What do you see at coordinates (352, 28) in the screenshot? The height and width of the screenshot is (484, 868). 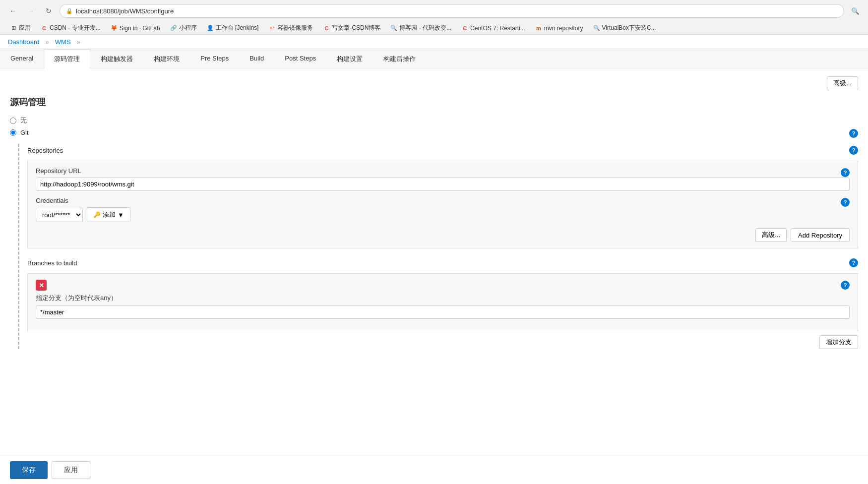 I see `bookmark-csdn-blog: C 写文章-CSDN博客` at bounding box center [352, 28].